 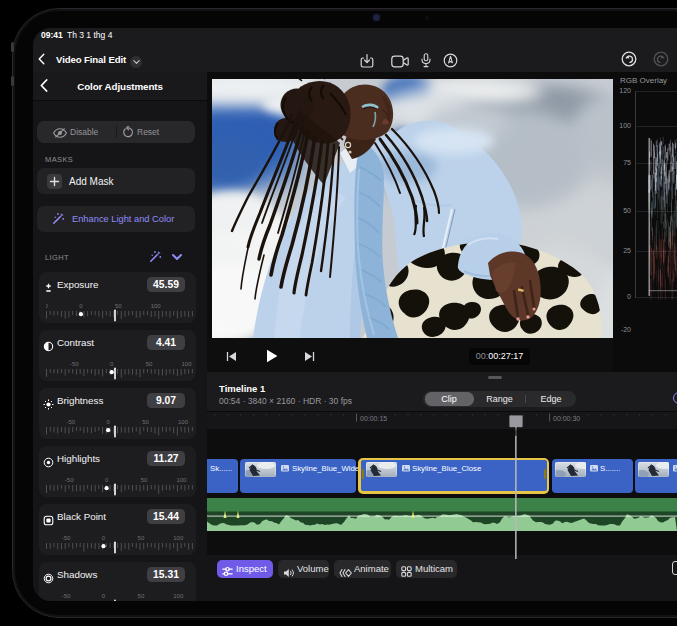 I want to click on svg-text: 00:00:30, so click(x=566, y=418).